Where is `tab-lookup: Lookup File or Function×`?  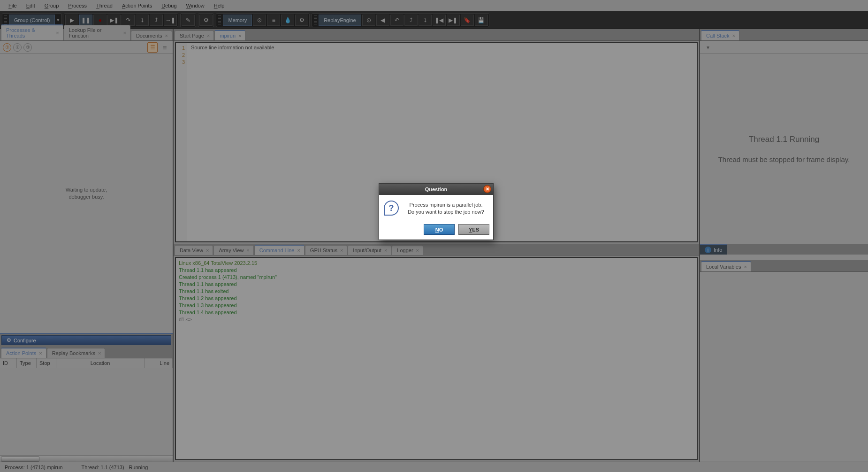 tab-lookup: Lookup File or Function× is located at coordinates (97, 33).